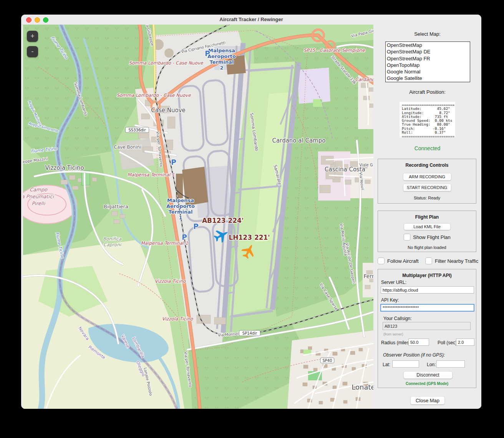  I want to click on flight-plan-title: Flight Plan, so click(427, 217).